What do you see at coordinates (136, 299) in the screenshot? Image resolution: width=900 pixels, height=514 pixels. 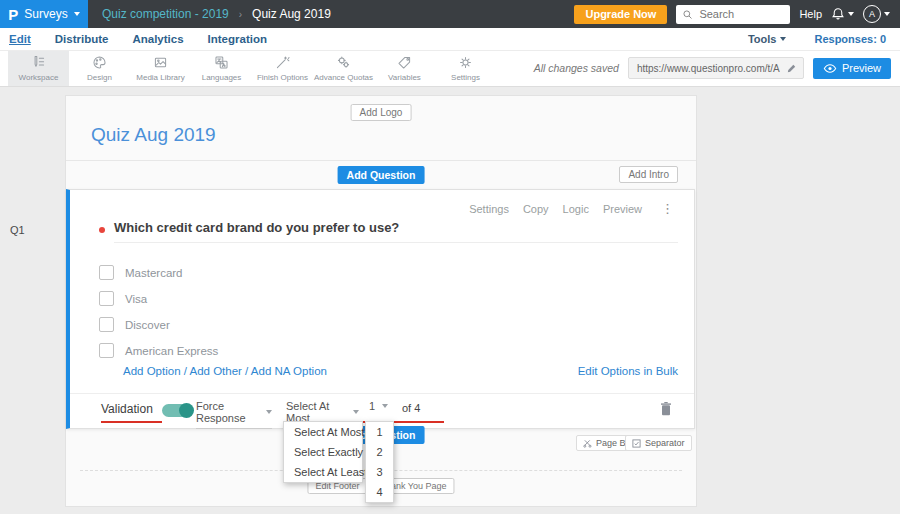 I see `answer-option-label: Visa` at bounding box center [136, 299].